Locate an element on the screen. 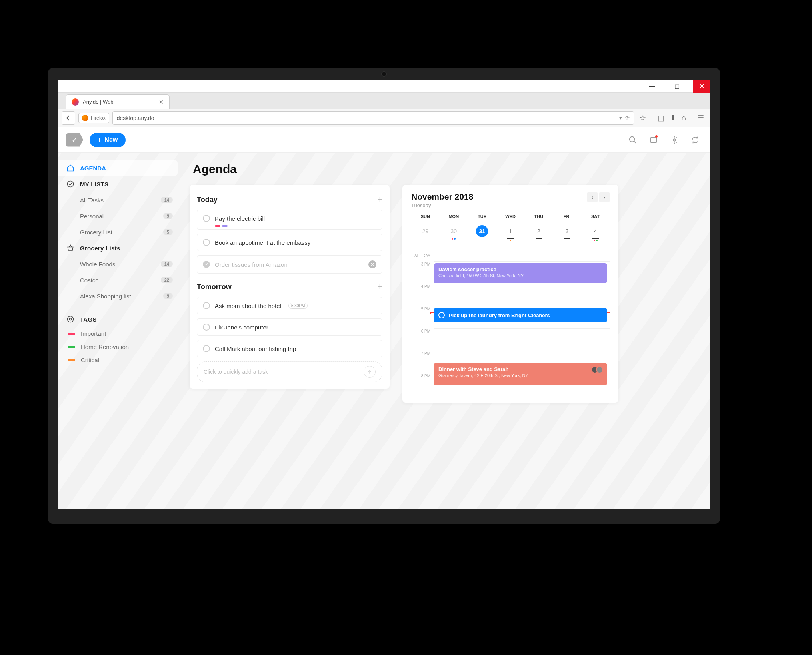  calendar-date-cell: 3 is located at coordinates (567, 233).